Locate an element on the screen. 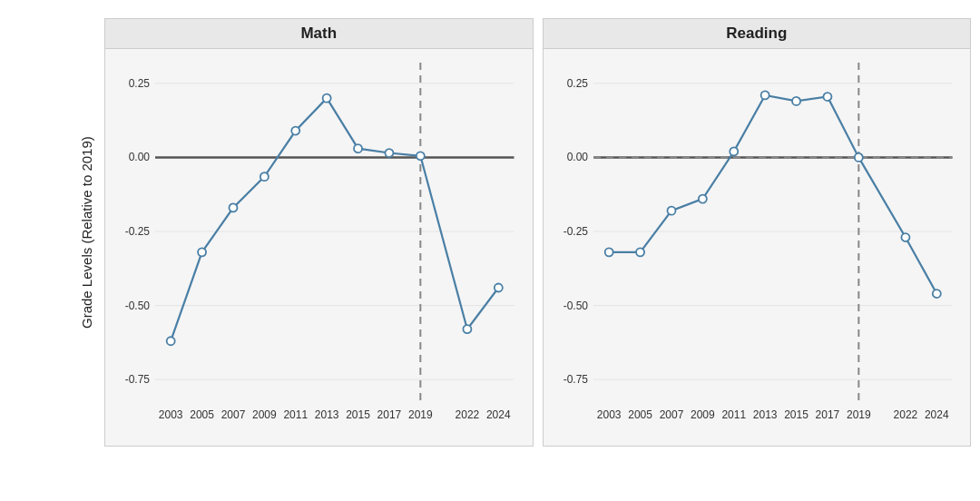  y-axis-label: Grade Levels (Relative to 2019) is located at coordinates (86, 232).